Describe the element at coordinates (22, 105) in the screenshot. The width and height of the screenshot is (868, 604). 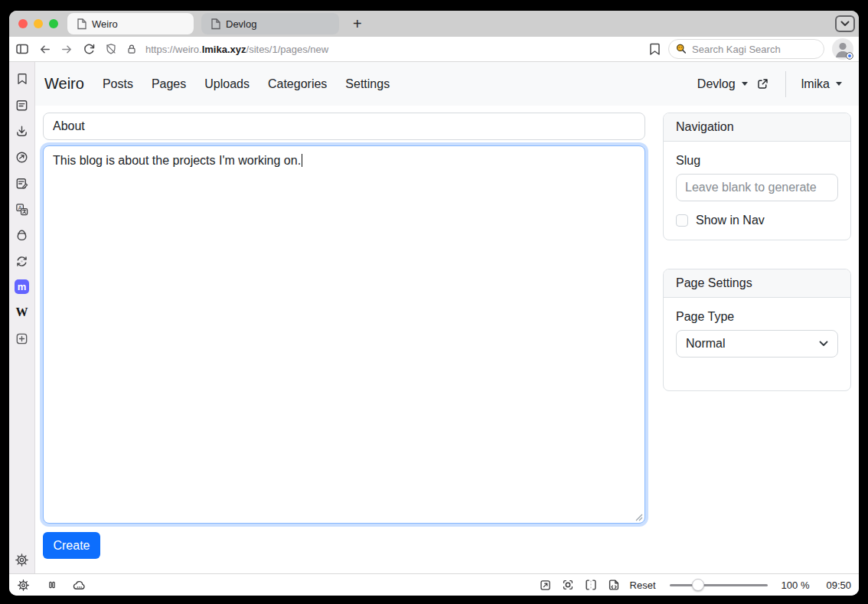
I see `reading-list-icon` at that location.